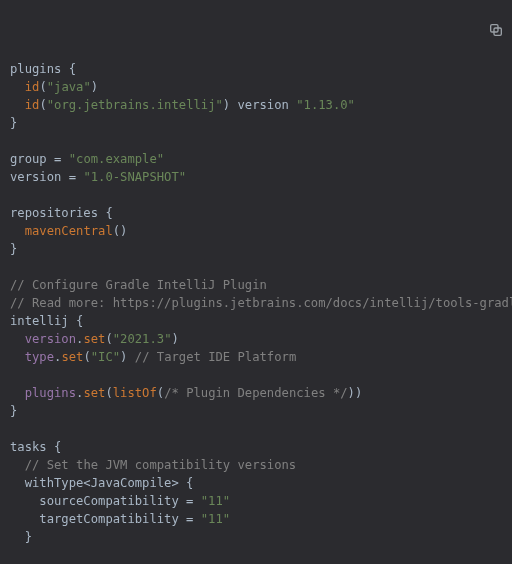 The width and height of the screenshot is (512, 564). I want to click on token-punc: (), so click(120, 231).